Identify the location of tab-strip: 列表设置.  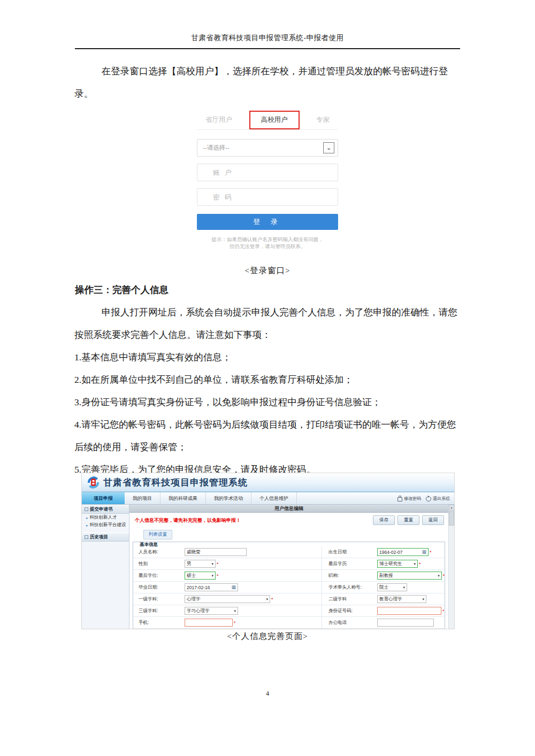
(289, 533).